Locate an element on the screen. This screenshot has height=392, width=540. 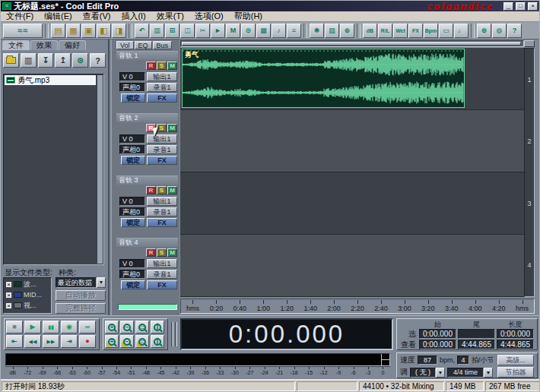
level-meter is located at coordinates (198, 360).